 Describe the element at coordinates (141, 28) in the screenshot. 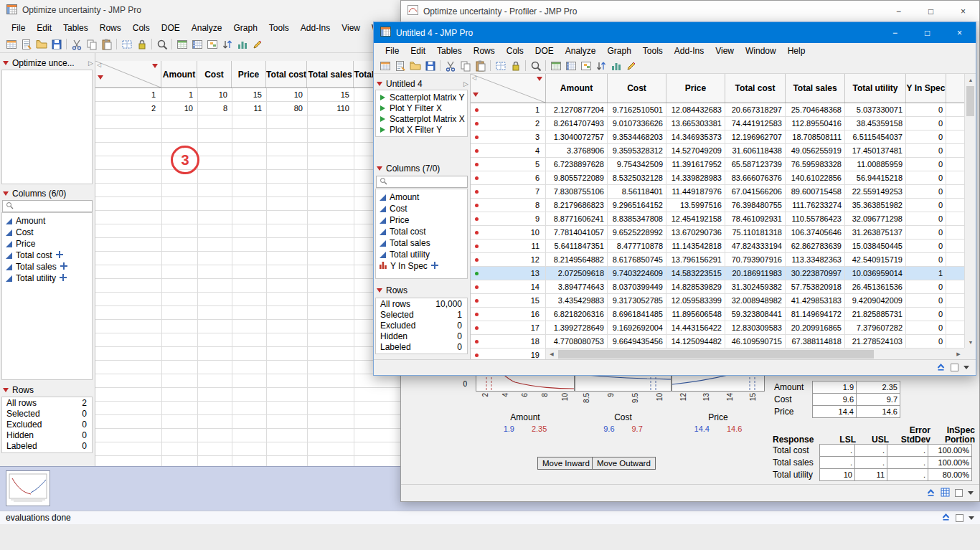

I see `menu-item: Cols` at that location.